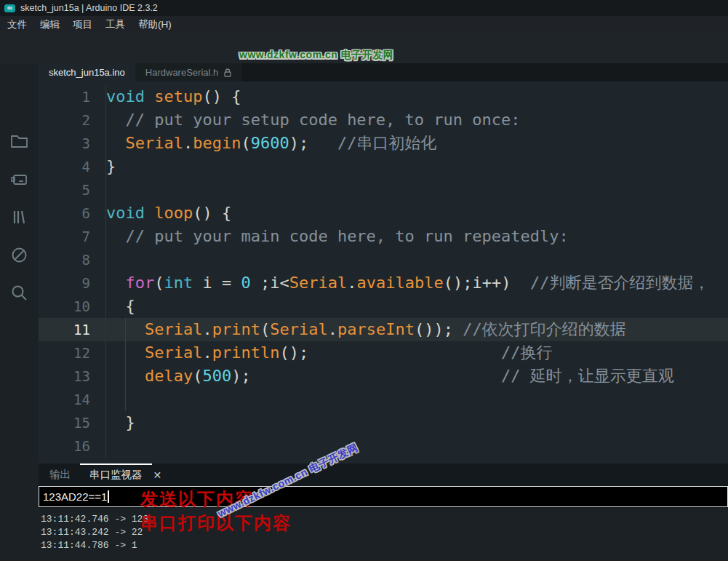 This screenshot has height=561, width=728. What do you see at coordinates (417, 97) in the screenshot?
I see `code-text: void setup() {` at bounding box center [417, 97].